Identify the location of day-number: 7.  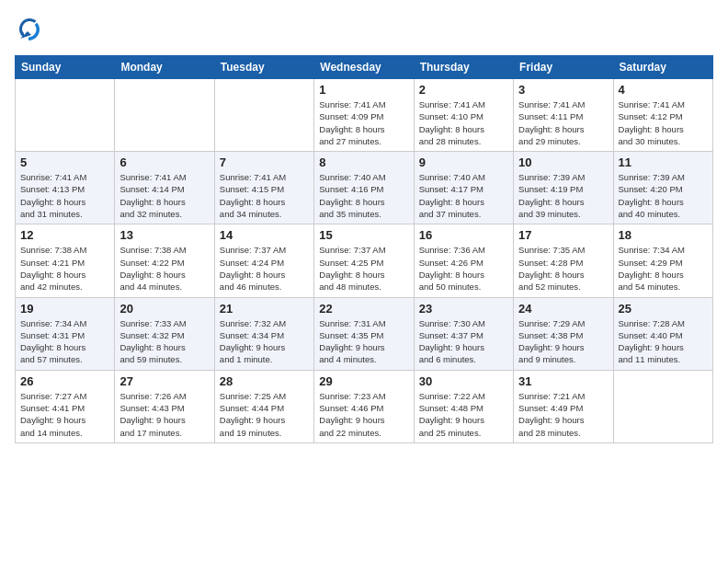
(265, 162).